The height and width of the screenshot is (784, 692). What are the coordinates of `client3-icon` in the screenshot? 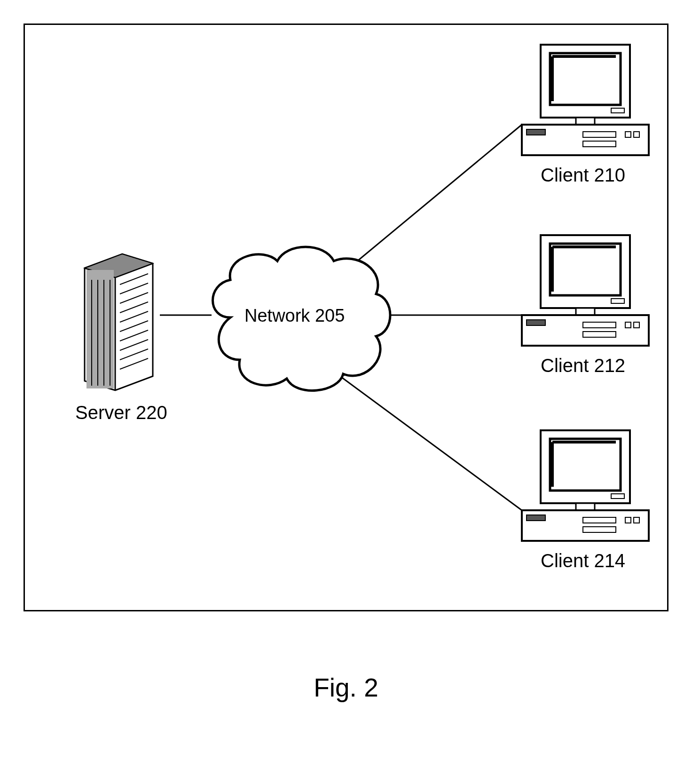 It's located at (585, 487).